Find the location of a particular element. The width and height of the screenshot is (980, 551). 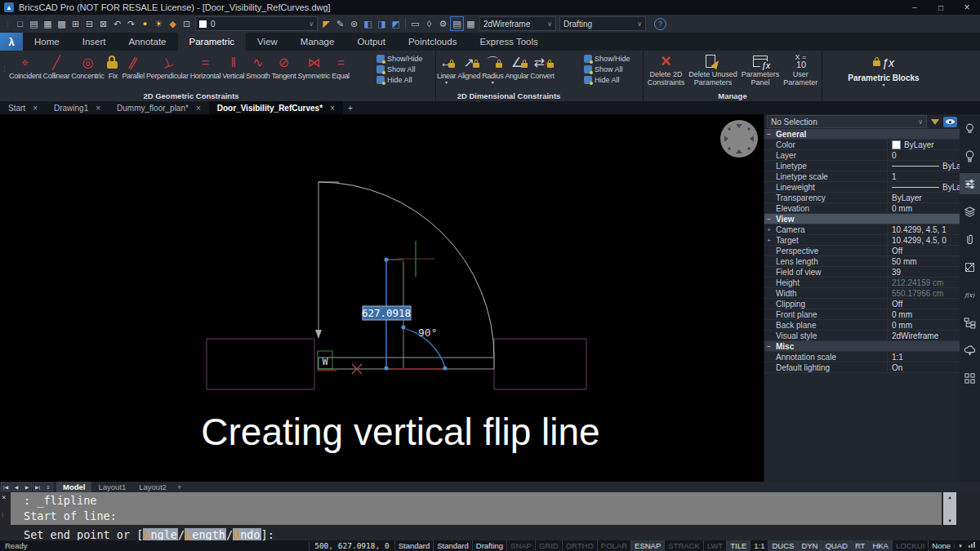

property-row: Perspective Off is located at coordinates (862, 251).